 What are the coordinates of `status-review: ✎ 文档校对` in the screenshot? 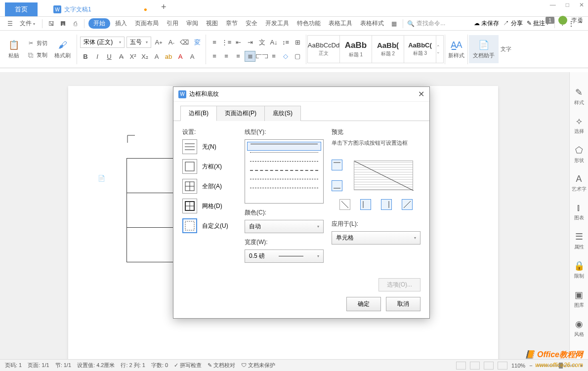 It's located at (221, 366).